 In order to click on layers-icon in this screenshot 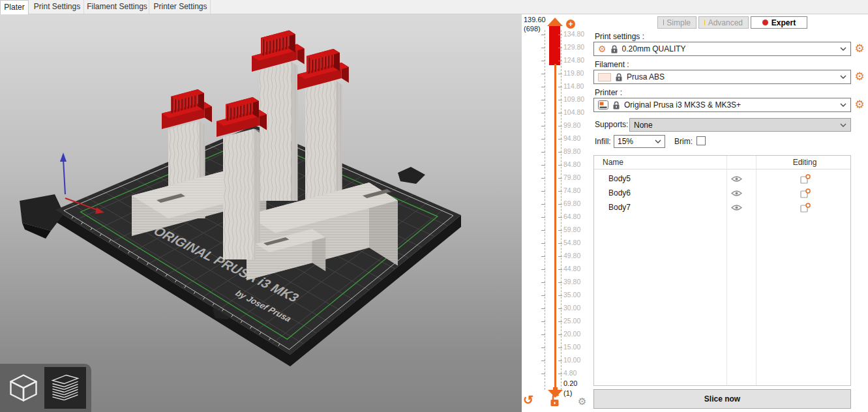, I will do `click(65, 388)`.